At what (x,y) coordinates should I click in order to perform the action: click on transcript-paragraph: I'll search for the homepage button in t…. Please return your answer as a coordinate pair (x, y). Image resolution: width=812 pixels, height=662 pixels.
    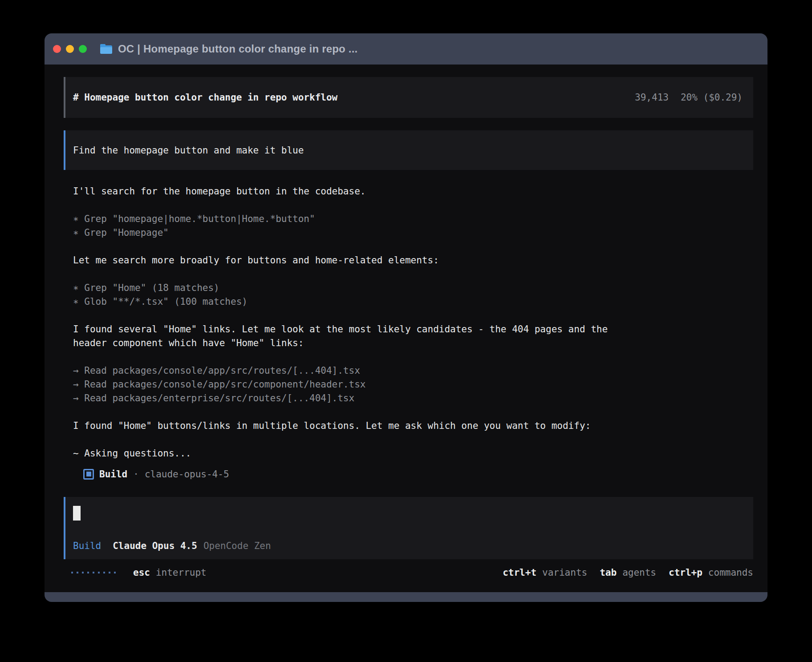
    Looking at the image, I should click on (413, 191).